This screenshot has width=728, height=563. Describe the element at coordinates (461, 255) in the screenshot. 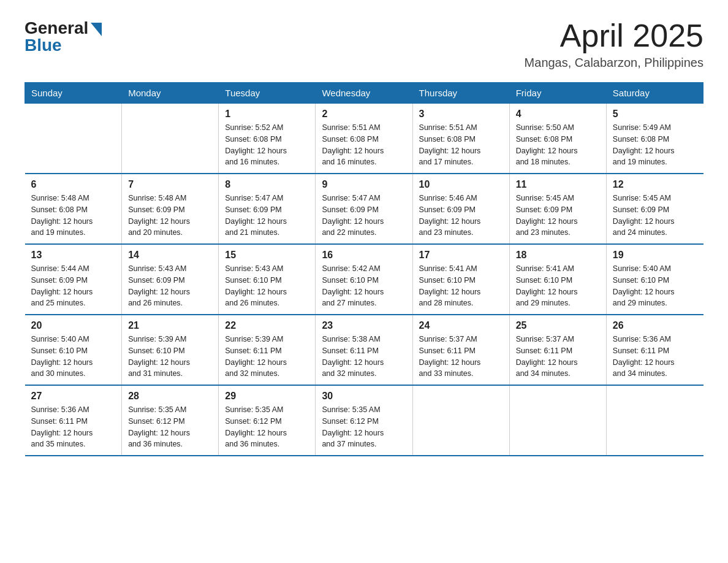

I see `day-number: 17` at that location.